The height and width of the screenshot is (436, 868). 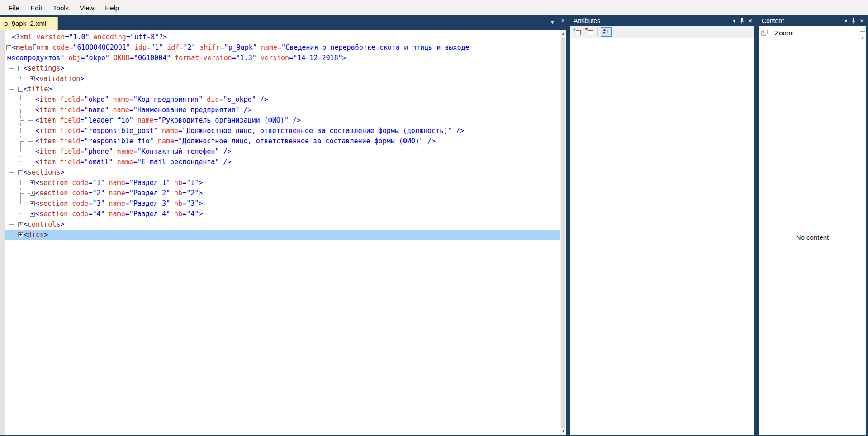 What do you see at coordinates (553, 22) in the screenshot?
I see `tab-list-chevron-down-icon: ▾` at bounding box center [553, 22].